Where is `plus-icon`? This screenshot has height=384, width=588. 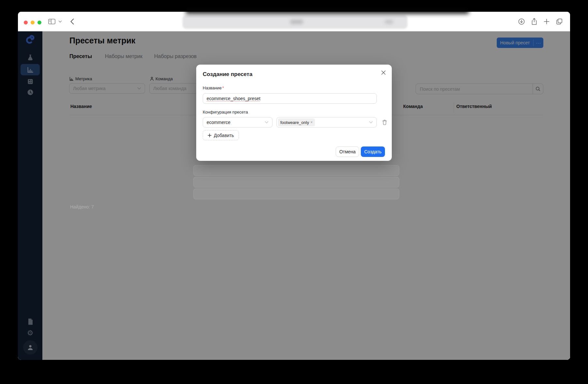 plus-icon is located at coordinates (210, 135).